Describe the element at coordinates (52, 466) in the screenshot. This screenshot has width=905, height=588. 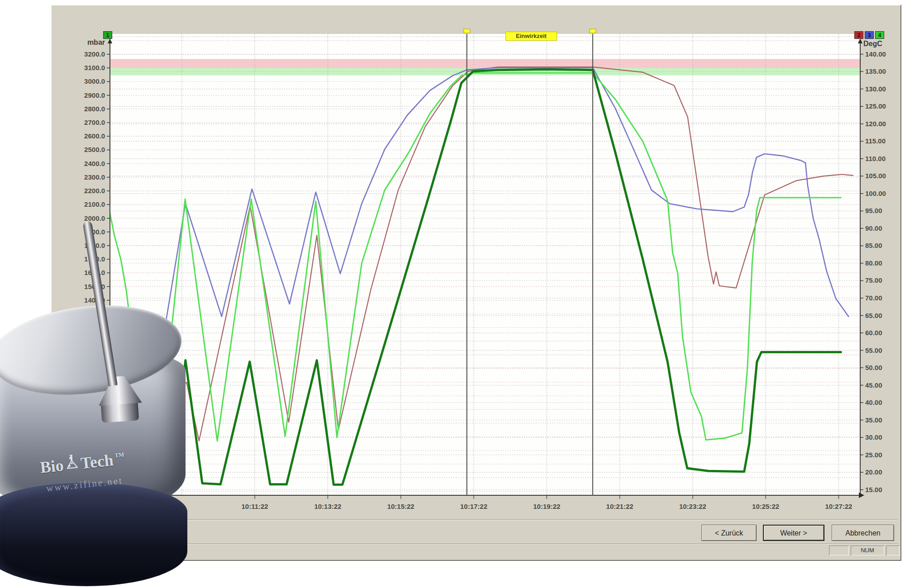
I see `logo-text-left: Bio` at that location.